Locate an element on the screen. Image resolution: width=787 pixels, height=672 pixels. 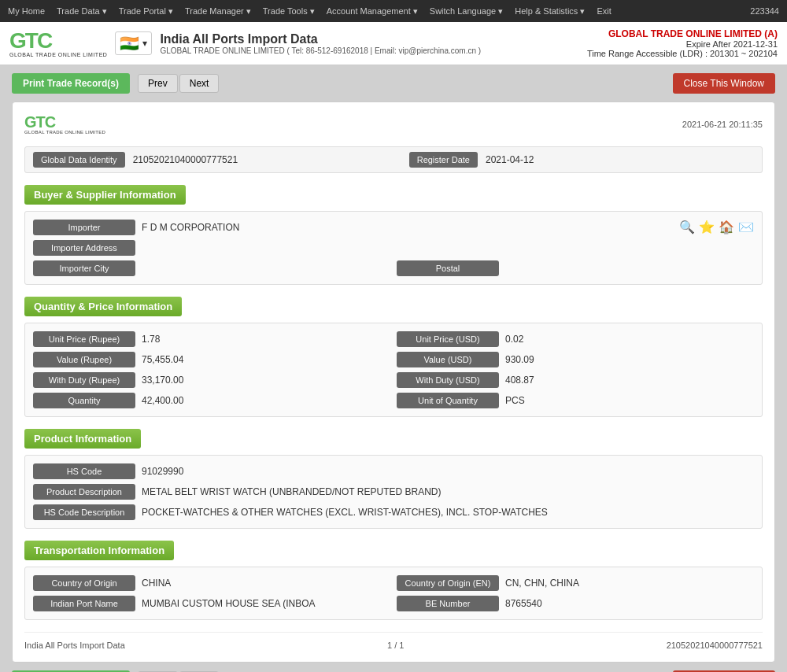
indian-port-value: MUMBAI CUSTOM HOUSE SEA (INBOA is located at coordinates (228, 604).